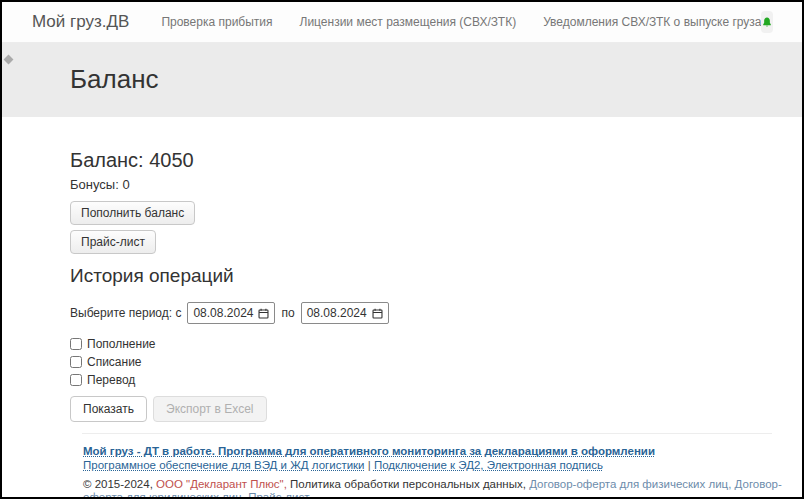 Image resolution: width=804 pixels, height=499 pixels. I want to click on top-navbar: Мой груз.ДВ Проверка прибытия Лицензии м…, so click(402, 22).